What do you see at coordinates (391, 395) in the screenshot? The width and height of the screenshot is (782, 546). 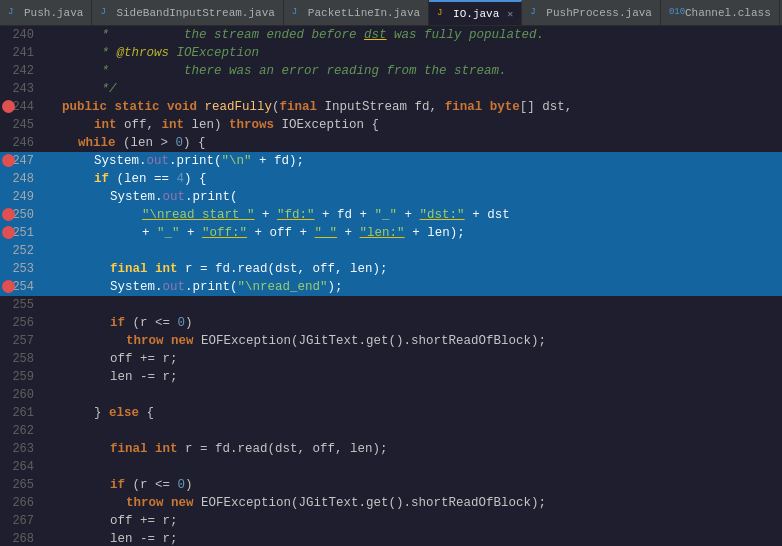 I see `code-line-260: 260` at bounding box center [391, 395].